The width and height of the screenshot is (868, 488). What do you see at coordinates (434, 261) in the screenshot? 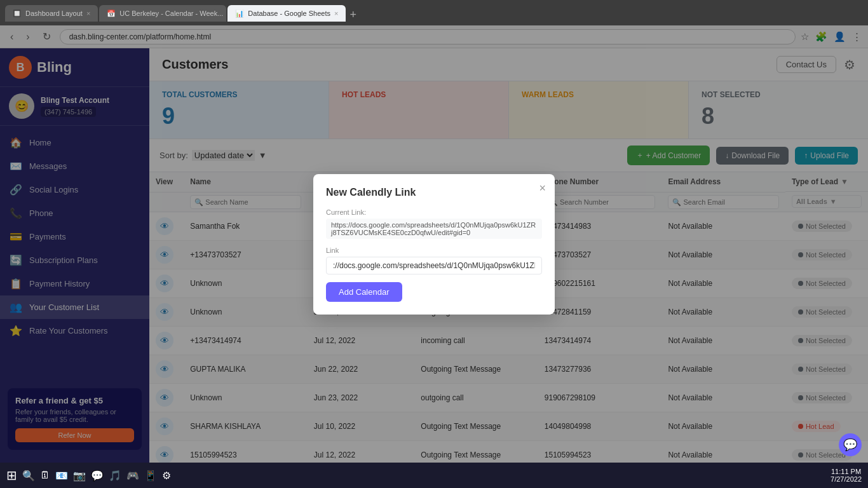
I see `modal-link-field: Link` at bounding box center [434, 261].